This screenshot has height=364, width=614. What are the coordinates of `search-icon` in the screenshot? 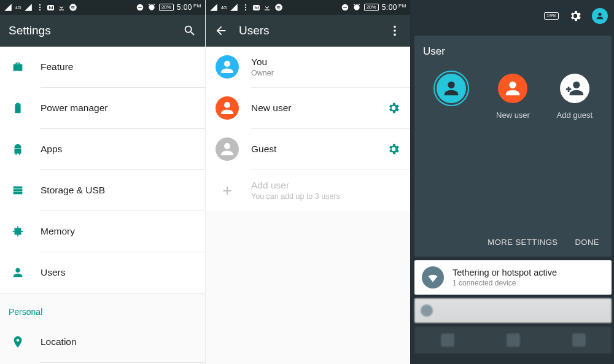 It's located at (190, 31).